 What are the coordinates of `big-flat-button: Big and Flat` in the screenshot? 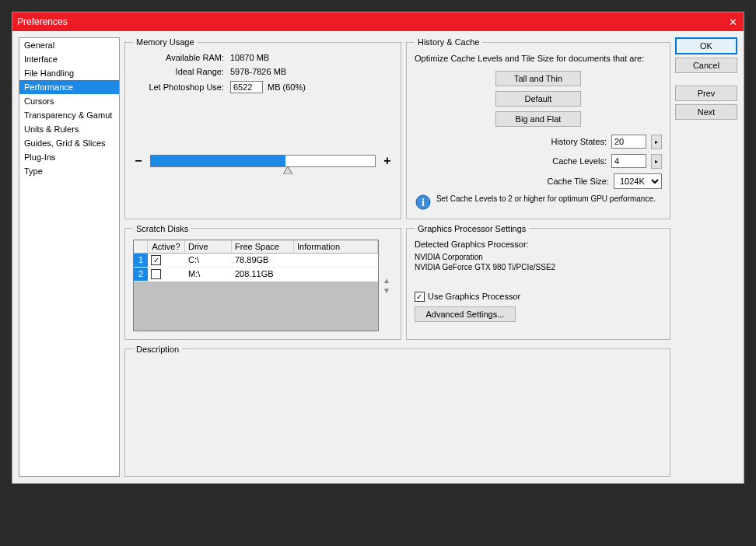 It's located at (538, 119).